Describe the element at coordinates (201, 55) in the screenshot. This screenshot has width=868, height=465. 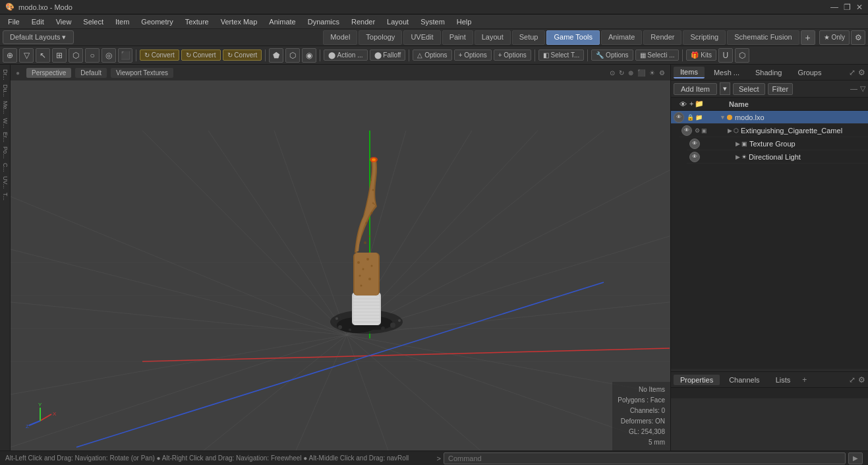
I see `convert-button-2: ↻ Convert` at that location.